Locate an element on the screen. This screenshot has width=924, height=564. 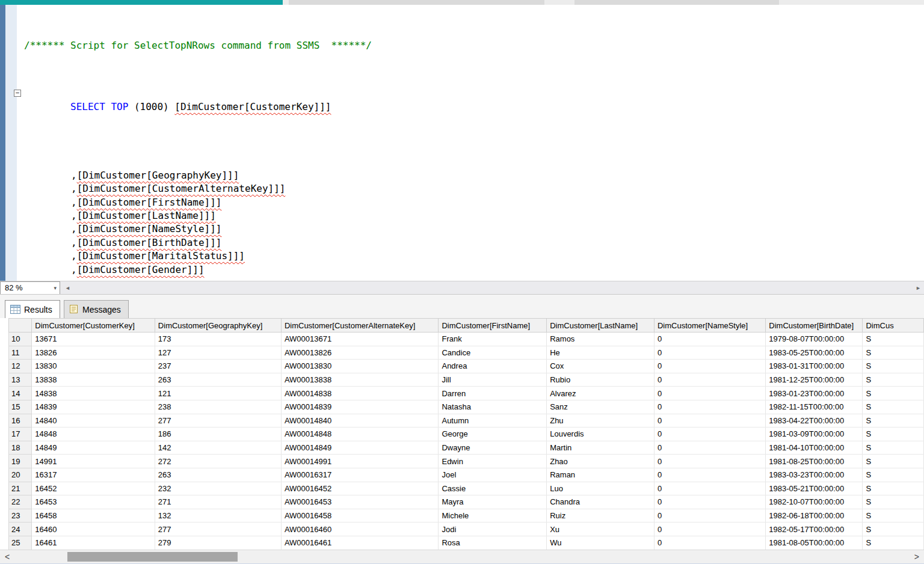
cell-customer-key: 13838 is located at coordinates (94, 380).